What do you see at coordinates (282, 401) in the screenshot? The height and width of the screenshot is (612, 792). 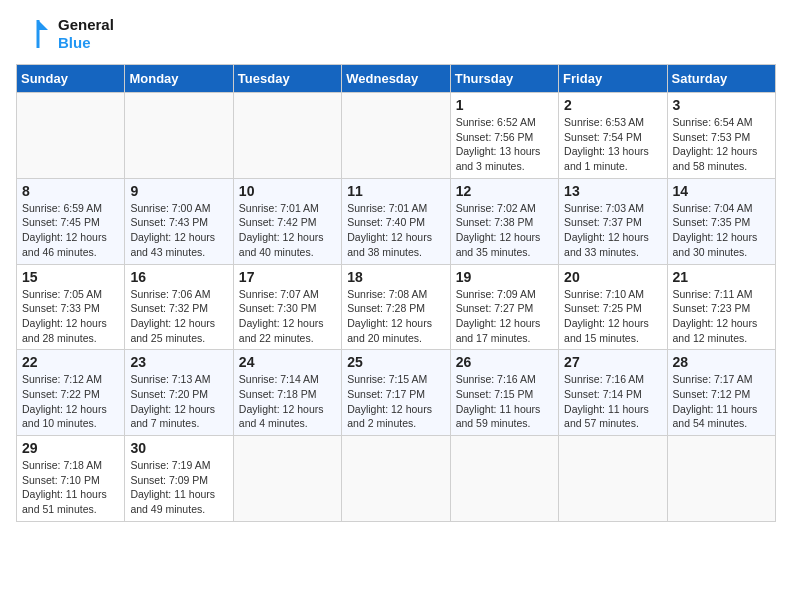 I see `day-info: Sunrise: 7:14 AMSunset: 7:18 PMDaylight:…` at bounding box center [282, 401].